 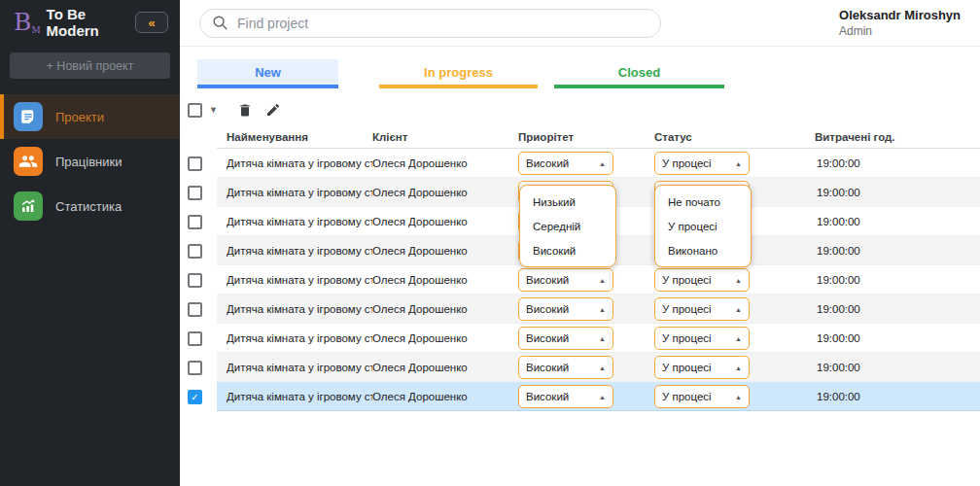 I want to click on tab-new: New, so click(x=268, y=74).